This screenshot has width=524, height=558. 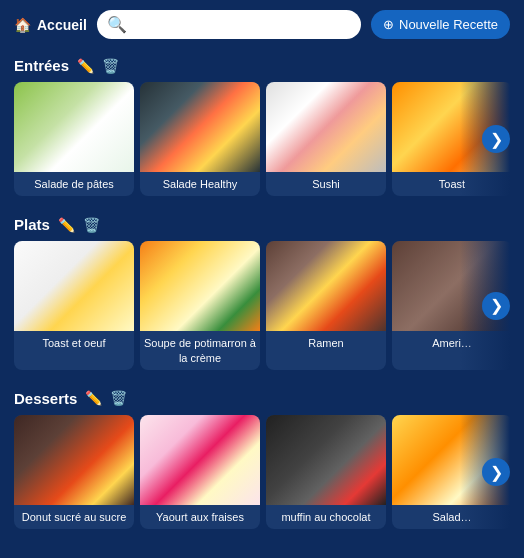 What do you see at coordinates (92, 225) in the screenshot?
I see `delete-icon-plats: 🗑️` at bounding box center [92, 225].